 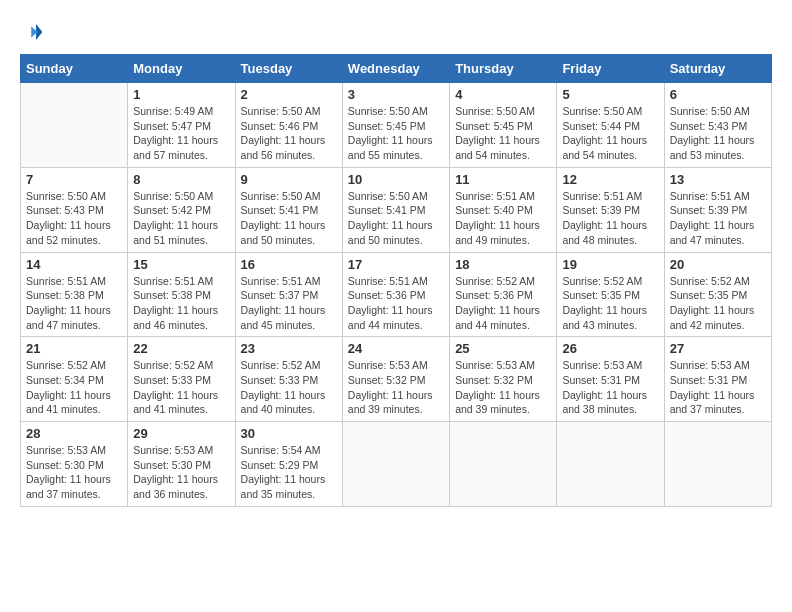 What do you see at coordinates (288, 210) in the screenshot?
I see `calendar-cell: 9Sunrise: 5:50 AMSunset: 5:41 PMDaylight…` at bounding box center [288, 210].